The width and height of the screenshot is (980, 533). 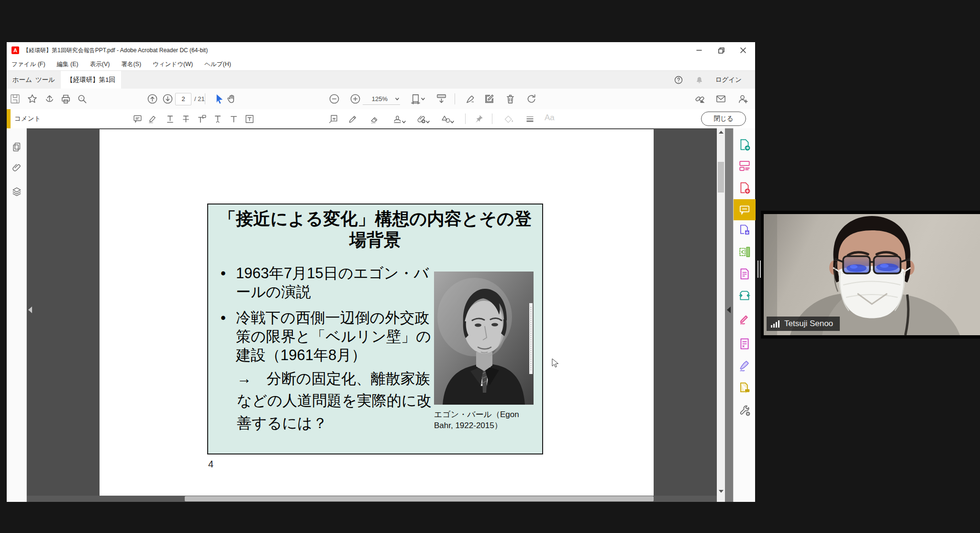 What do you see at coordinates (376, 99) in the screenshot?
I see `zoom-level-value: 125%` at bounding box center [376, 99].